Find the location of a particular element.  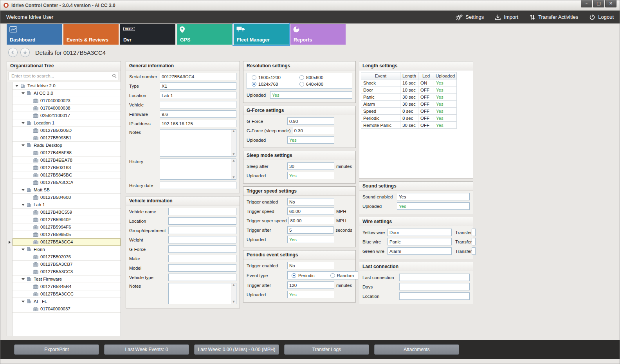

history-date-input is located at coordinates (198, 186).